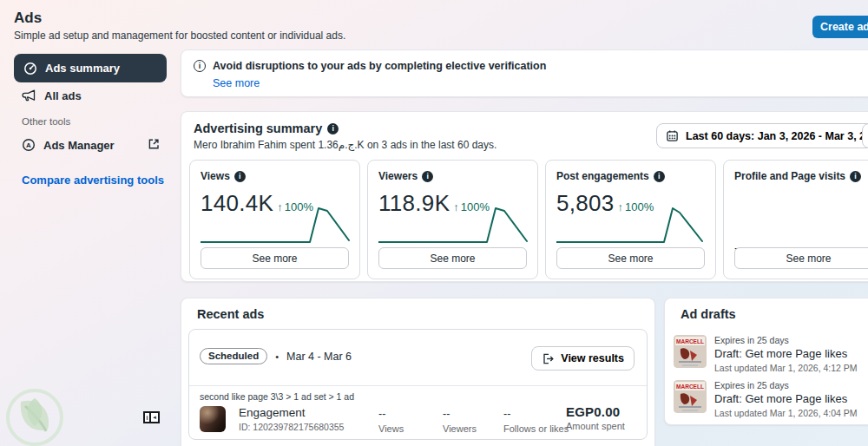 Image resolution: width=868 pixels, height=446 pixels. Describe the element at coordinates (391, 429) in the screenshot. I see `stat-label: Views` at that location.